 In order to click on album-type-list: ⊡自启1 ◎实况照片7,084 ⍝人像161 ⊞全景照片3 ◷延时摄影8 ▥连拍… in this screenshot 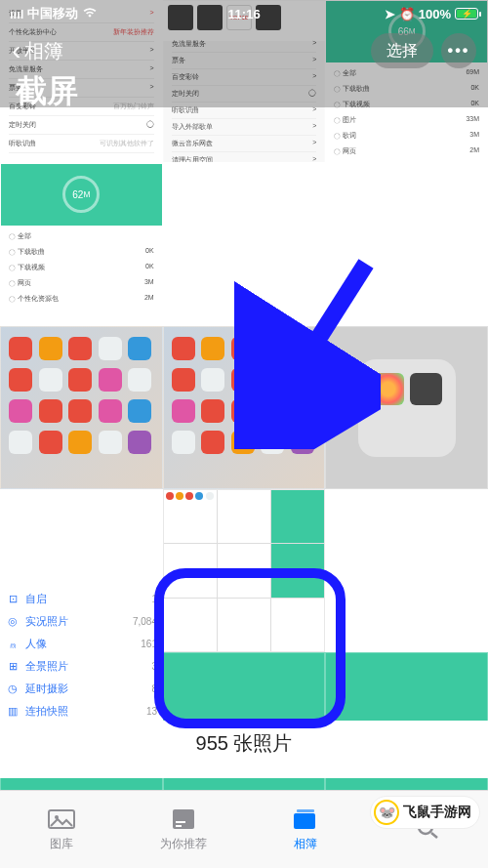, I will do `click(82, 663)`.